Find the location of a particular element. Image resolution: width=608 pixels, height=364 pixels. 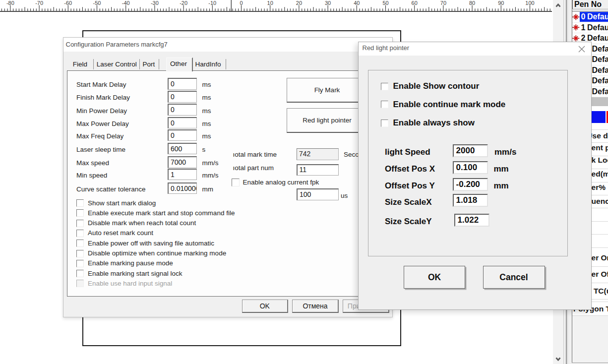

svg-text: 40 is located at coordinates (357, 3).